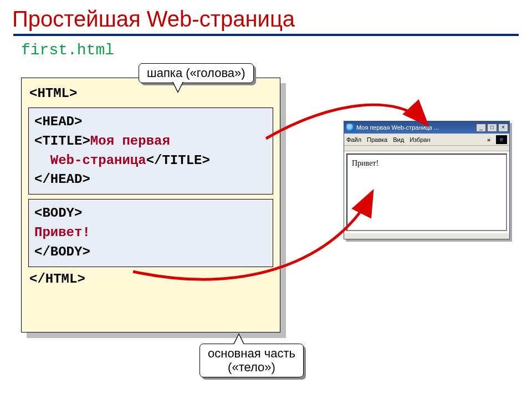  Describe the element at coordinates (427, 180) in the screenshot. I see `browser-window: Моя первая Web-страница ... _ □ × Файл П…` at that location.